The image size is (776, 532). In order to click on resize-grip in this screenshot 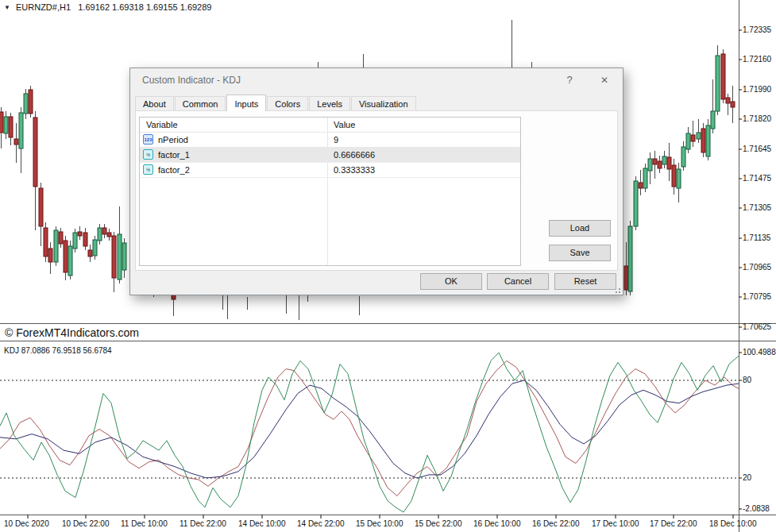, I will do `click(617, 290)`.